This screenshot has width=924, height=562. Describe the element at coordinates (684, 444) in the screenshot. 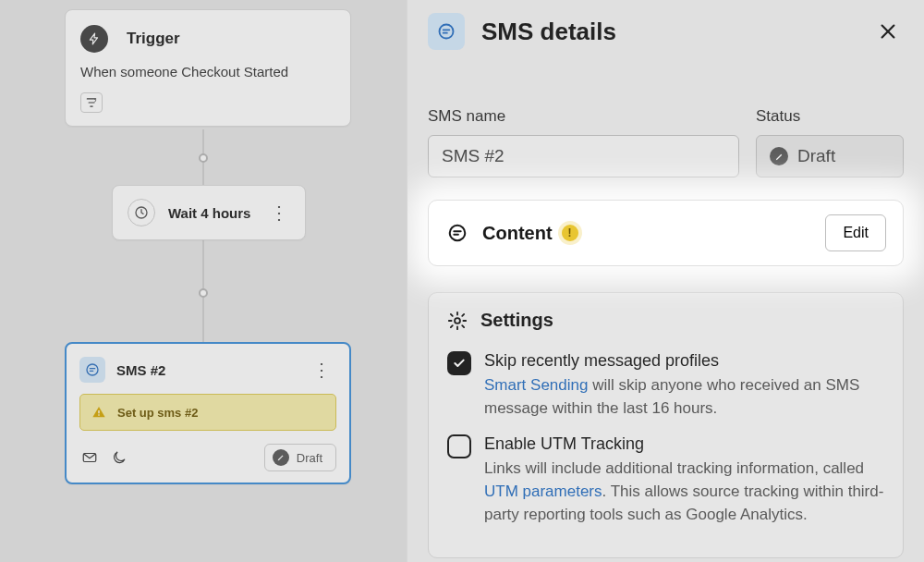

I see `setting-title: Enable UTM Tracking` at that location.